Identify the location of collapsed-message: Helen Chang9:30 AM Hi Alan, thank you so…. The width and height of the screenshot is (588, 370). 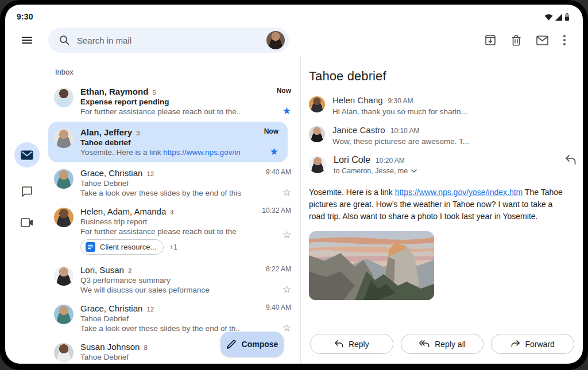
(442, 106).